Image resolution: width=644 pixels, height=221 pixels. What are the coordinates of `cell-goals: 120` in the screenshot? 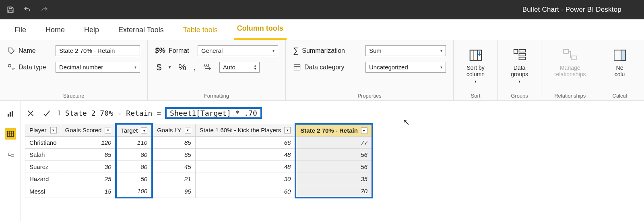 It's located at (89, 143).